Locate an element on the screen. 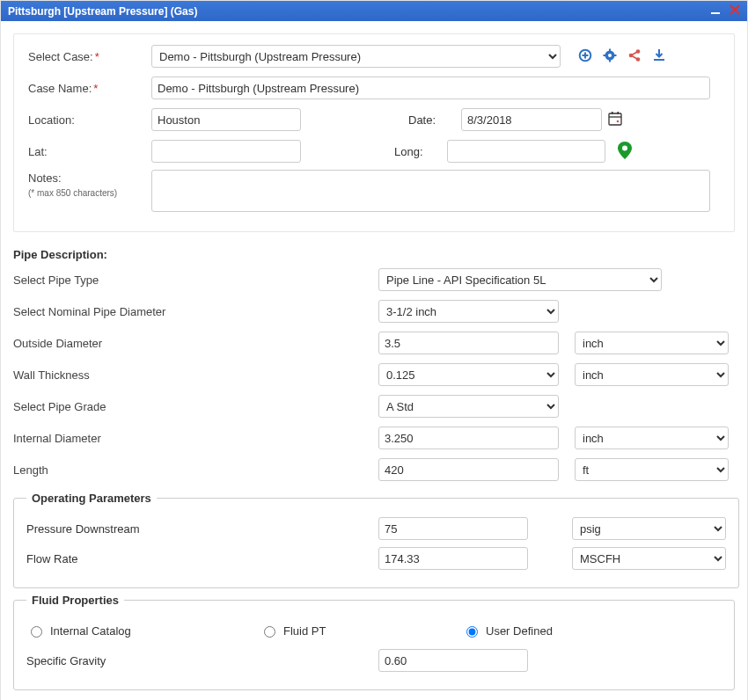 Image resolution: width=748 pixels, height=700 pixels. wall-thickness-dropdown: 0.125 is located at coordinates (468, 375).